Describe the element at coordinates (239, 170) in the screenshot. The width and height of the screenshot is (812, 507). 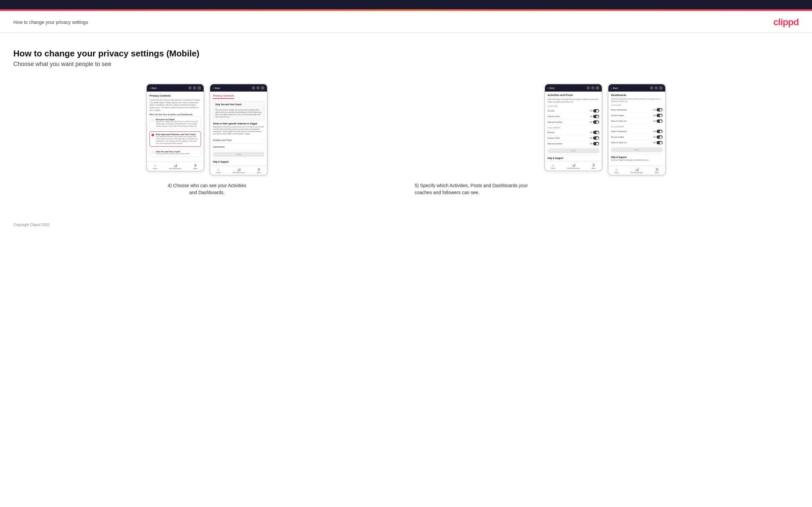
I see `phone-2-nav: ⌂ Home 📊 My Performance ☰ Menu` at that location.